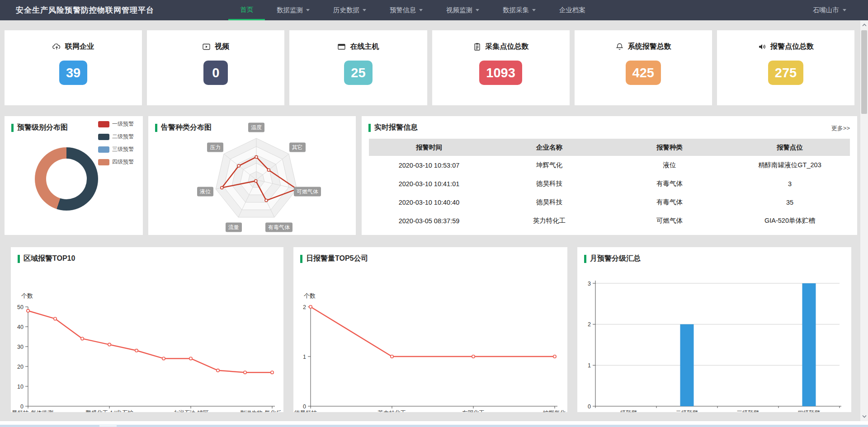 This screenshot has width=868, height=427. What do you see at coordinates (116, 143) in the screenshot?
I see `donut-legend: 一级预警二级预警三级预警四级预警` at bounding box center [116, 143].